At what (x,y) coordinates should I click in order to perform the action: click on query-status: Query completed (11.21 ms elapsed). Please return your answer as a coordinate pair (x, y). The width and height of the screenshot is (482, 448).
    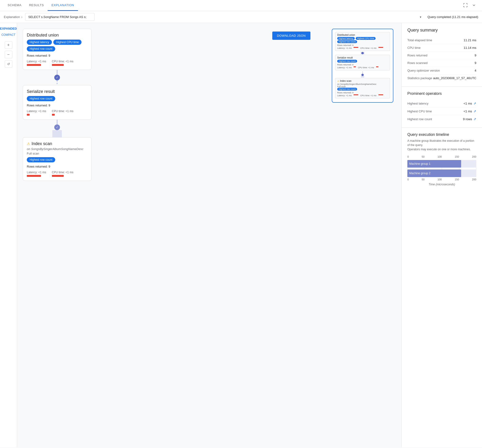
    Looking at the image, I should click on (453, 17).